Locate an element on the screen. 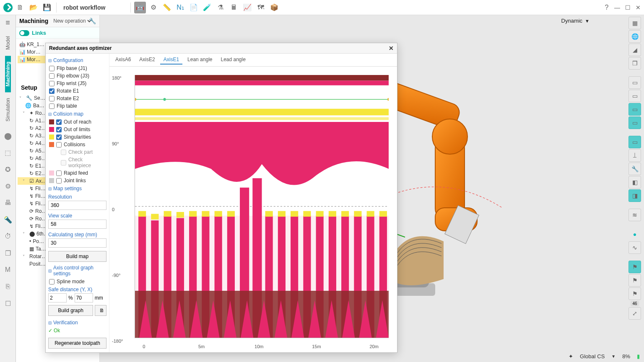 The width and height of the screenshot is (644, 362). section-map-settings: Map settings is located at coordinates (77, 189).